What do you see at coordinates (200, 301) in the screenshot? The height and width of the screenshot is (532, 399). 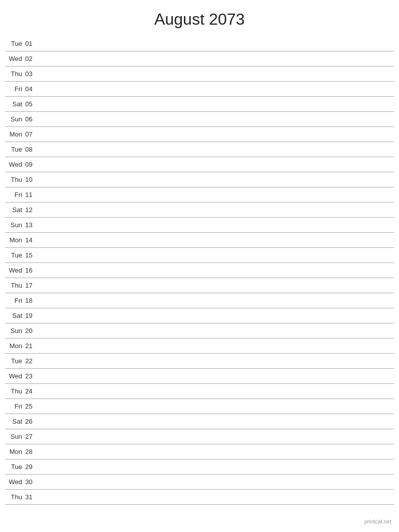 I see `day-row: Fri18` at bounding box center [200, 301].